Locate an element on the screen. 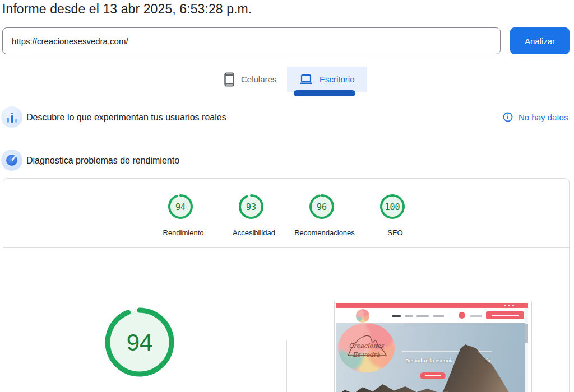 This screenshot has height=392, width=574. preview-cta-button is located at coordinates (433, 376).